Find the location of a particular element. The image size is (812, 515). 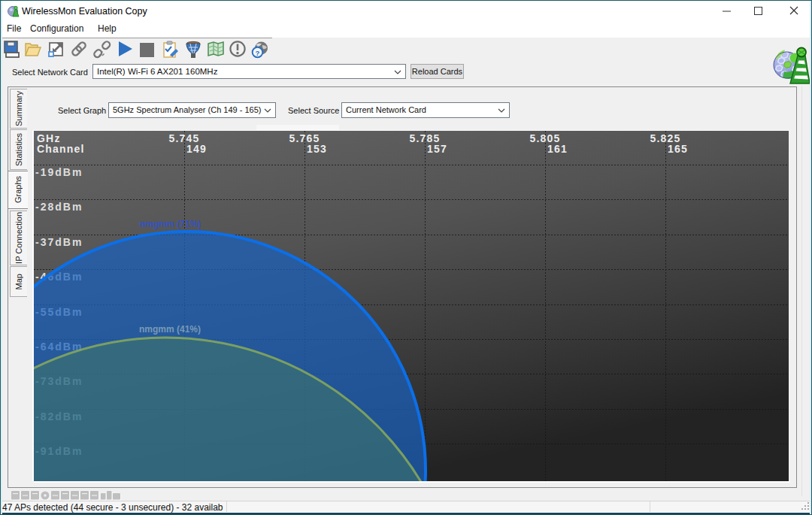

svg-text: nmgmm (41%) is located at coordinates (170, 329).